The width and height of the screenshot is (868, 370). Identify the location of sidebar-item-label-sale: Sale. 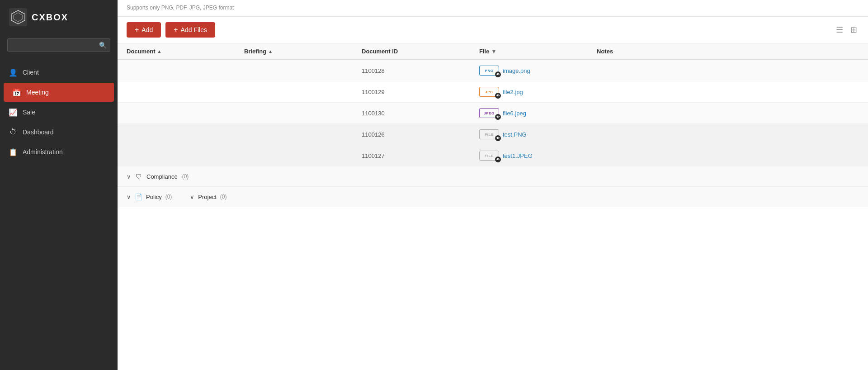
(29, 112).